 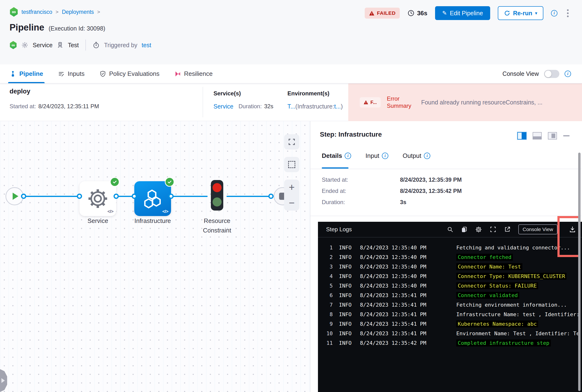 I want to click on pipeline-meta-row: ∞ Service Test Triggered by test, so click(x=81, y=45).